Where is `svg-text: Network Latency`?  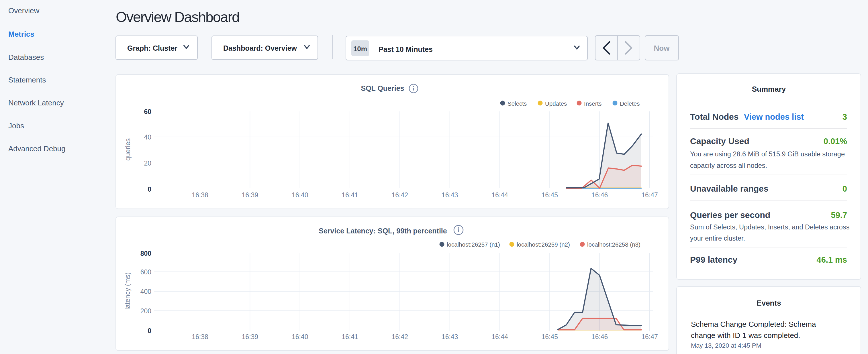 svg-text: Network Latency is located at coordinates (36, 103).